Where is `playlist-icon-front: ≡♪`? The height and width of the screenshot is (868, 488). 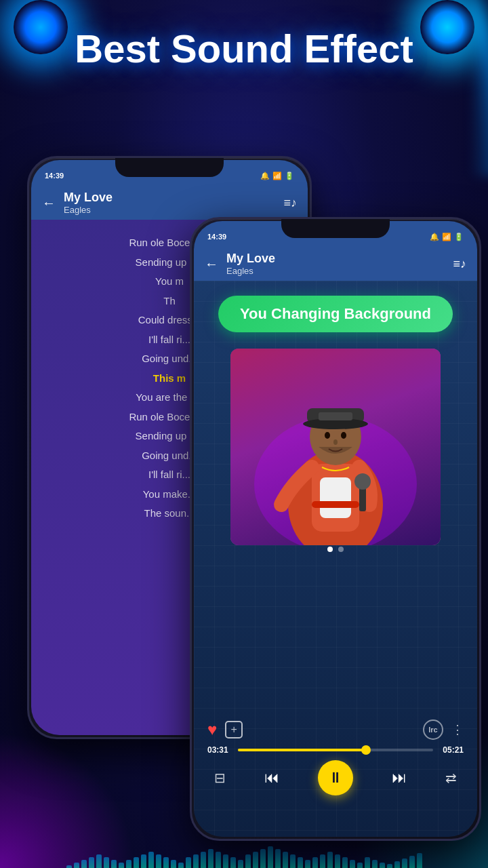
playlist-icon-front: ≡♪ is located at coordinates (460, 264).